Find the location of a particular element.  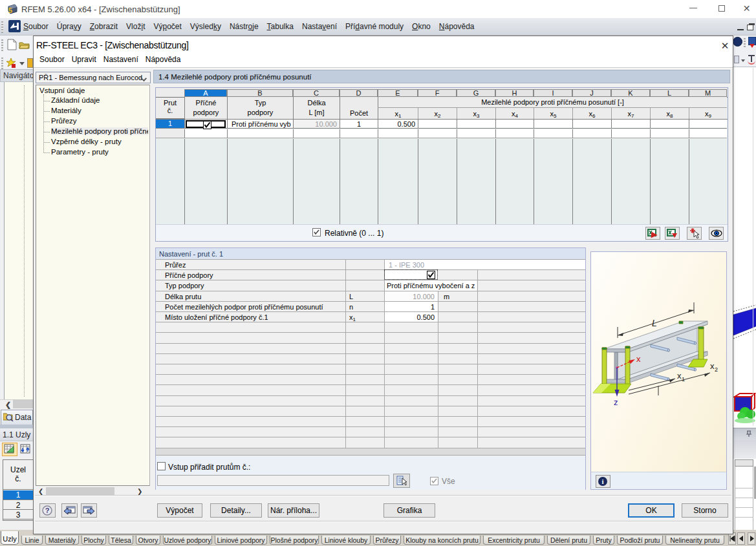

svg-text: L is located at coordinates (654, 323).